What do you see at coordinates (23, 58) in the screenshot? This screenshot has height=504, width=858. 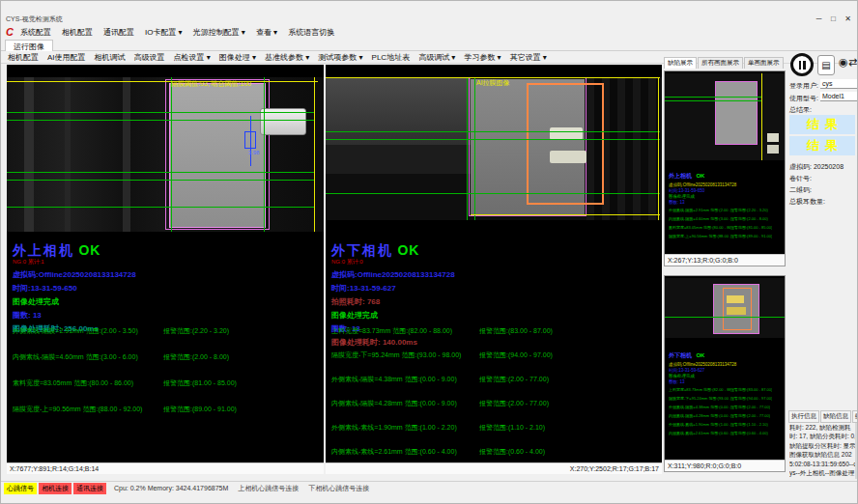 I see `toolbar-button: 相机配置` at bounding box center [23, 58].